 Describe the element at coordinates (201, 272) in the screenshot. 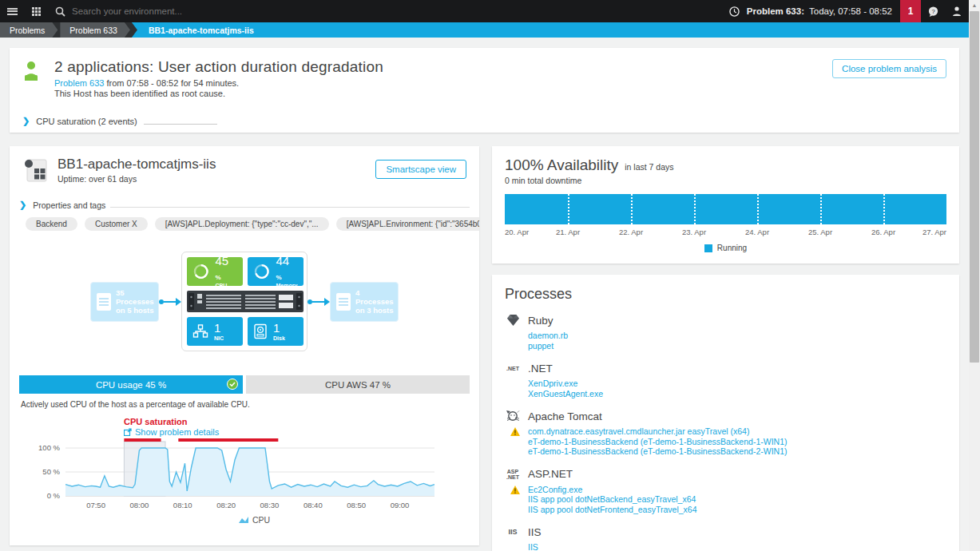

I see `cpu-gauge-icon` at that location.